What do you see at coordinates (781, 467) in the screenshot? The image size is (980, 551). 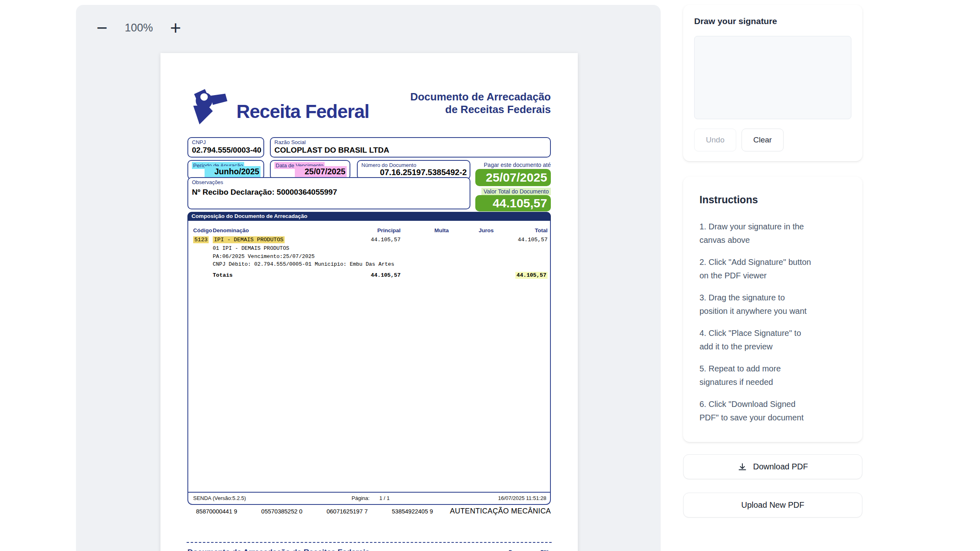 I see `download-pdf-label: Download PDF` at bounding box center [781, 467].